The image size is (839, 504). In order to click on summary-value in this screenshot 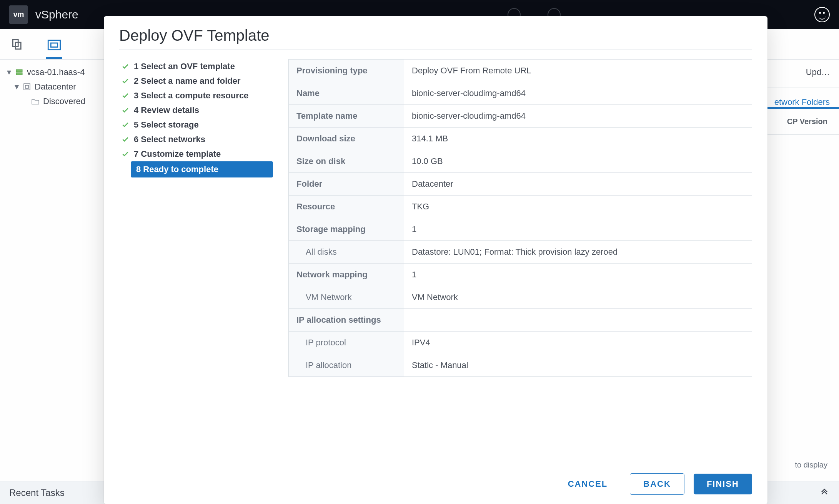, I will do `click(578, 320)`.